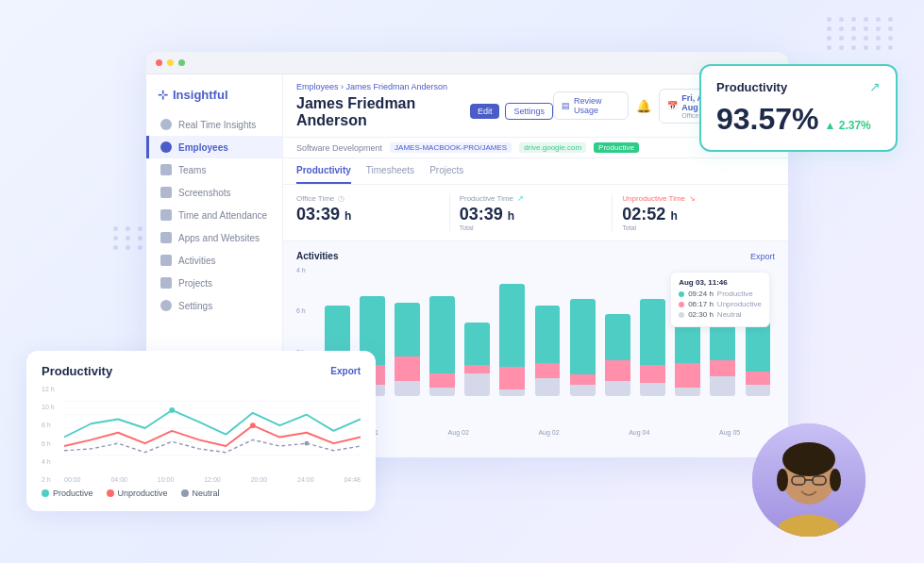  What do you see at coordinates (532, 213) in the screenshot?
I see `stat-productive-time: Productive Time ↗ 03:39 h Total` at bounding box center [532, 213].